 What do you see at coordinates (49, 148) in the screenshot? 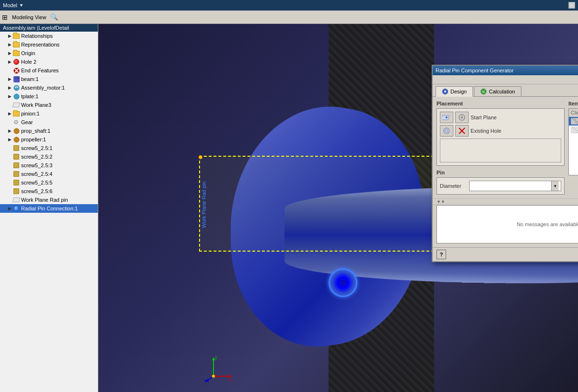
I see `sidebar-item-screw1: screw5_2.5:1` at bounding box center [49, 148].